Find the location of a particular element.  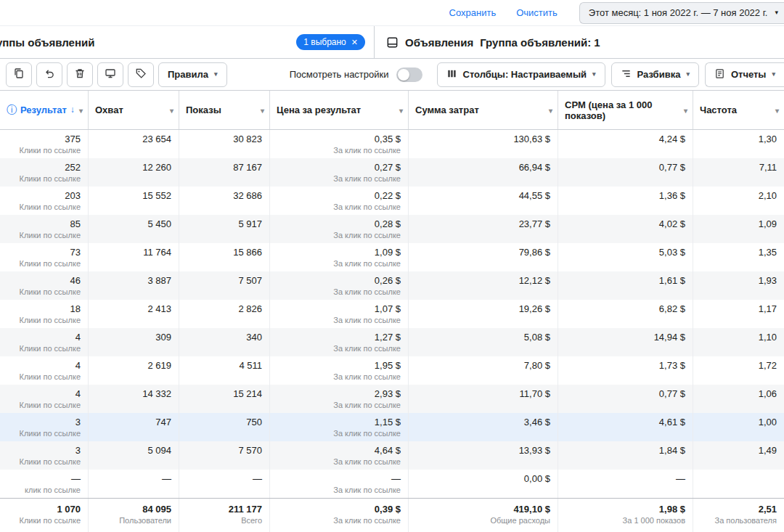

date-range-button: Этот месяц: 1 ноя 2022 г. — 7 ноя 2022 г… is located at coordinates (682, 13).